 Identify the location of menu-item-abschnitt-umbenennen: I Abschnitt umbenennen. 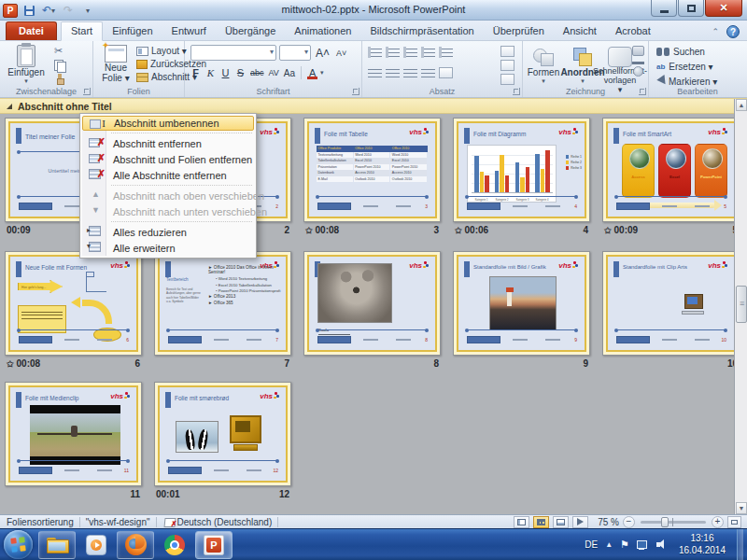
(168, 123).